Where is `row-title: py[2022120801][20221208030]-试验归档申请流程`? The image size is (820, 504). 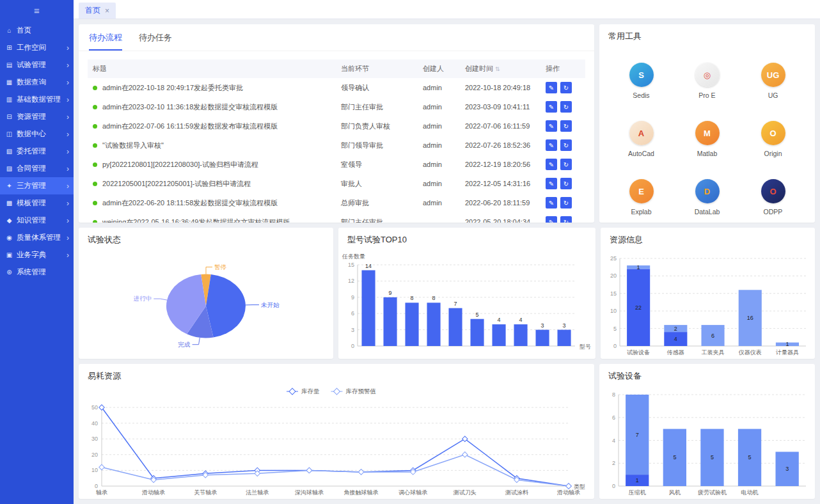
row-title: py[2022120801][20221208030]-试验归档申请流程 is located at coordinates (180, 164).